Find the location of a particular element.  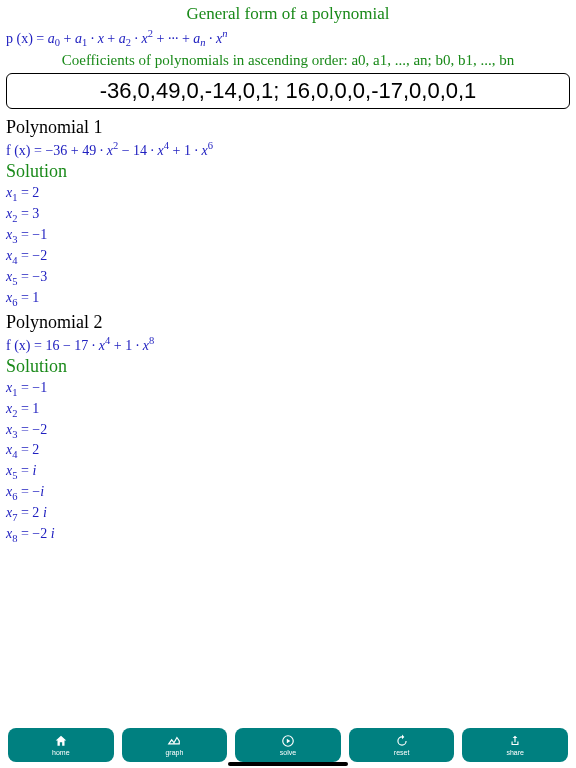

general-form-equation: p (x) = a0 + a1 · x + a2 · x2 + ··· + an… is located at coordinates (288, 38).